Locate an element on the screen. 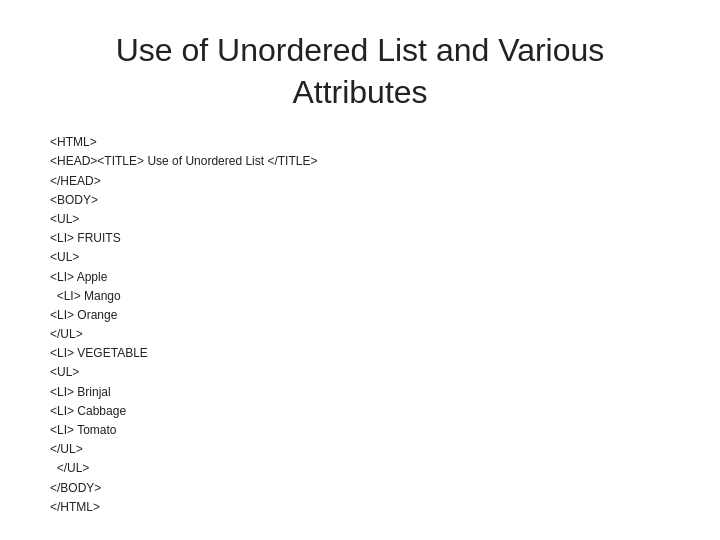 This screenshot has width=720, height=540. code-line: </HEAD> is located at coordinates (365, 182).